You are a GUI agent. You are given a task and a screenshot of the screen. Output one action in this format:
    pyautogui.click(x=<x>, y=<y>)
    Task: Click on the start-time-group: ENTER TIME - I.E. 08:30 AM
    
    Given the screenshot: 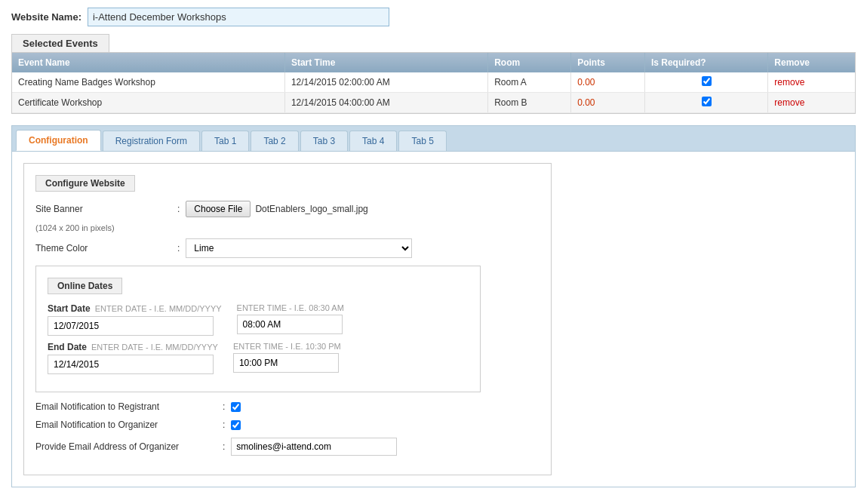 What is the action you would take?
    pyautogui.click(x=291, y=318)
    